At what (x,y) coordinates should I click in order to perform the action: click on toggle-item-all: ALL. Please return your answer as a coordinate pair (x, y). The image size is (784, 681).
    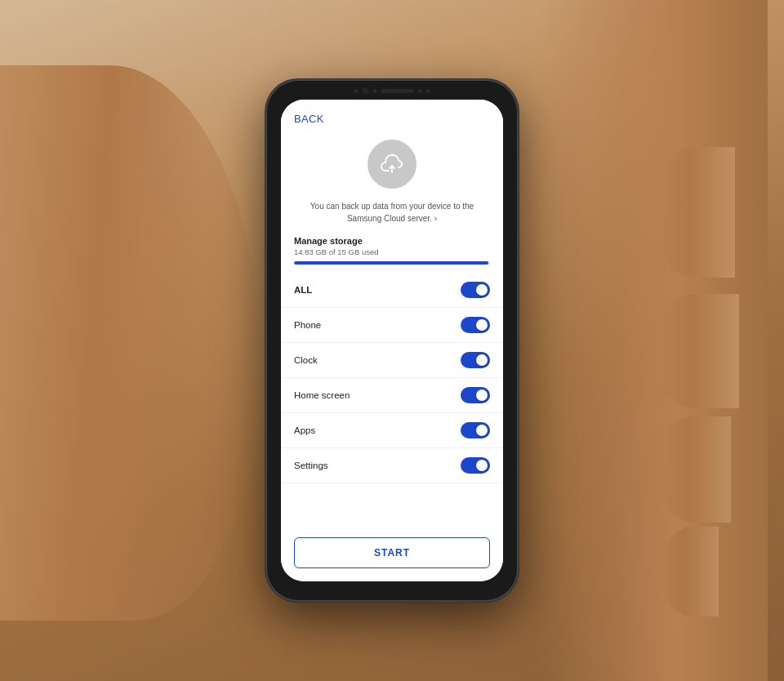
    Looking at the image, I should click on (392, 291).